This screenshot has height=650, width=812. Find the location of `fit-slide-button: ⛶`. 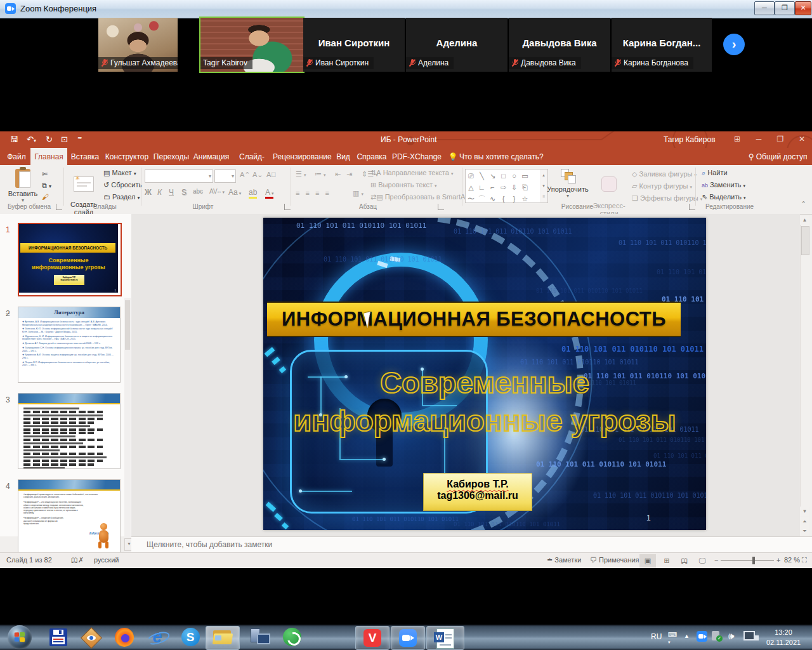

fit-slide-button: ⛶ is located at coordinates (804, 560).